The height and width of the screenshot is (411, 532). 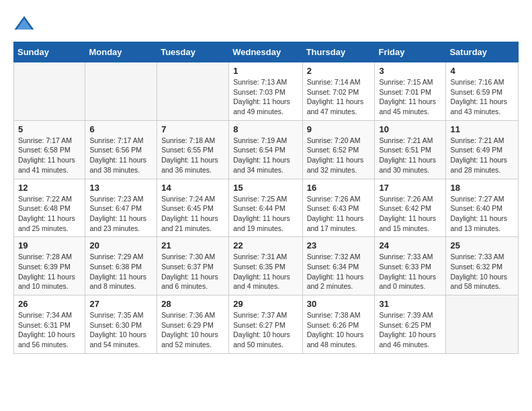 What do you see at coordinates (193, 246) in the screenshot?
I see `day-number: 21` at bounding box center [193, 246].